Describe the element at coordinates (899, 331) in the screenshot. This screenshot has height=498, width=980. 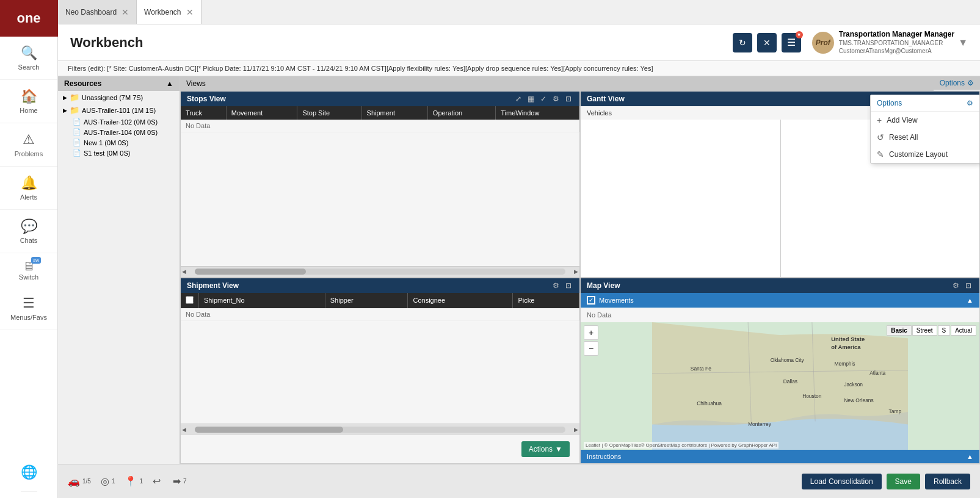
I see `map-type-basic: Basic` at that location.